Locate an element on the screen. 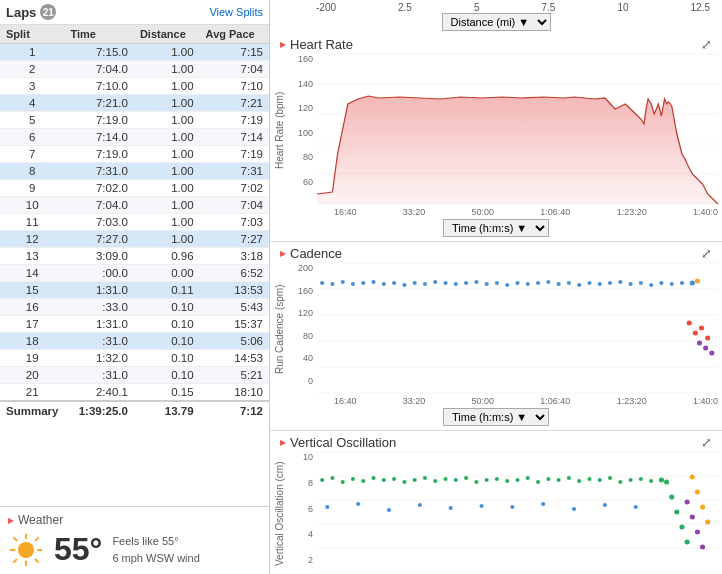 The width and height of the screenshot is (722, 574). cell-time: 2:40.1 is located at coordinates (99, 393).